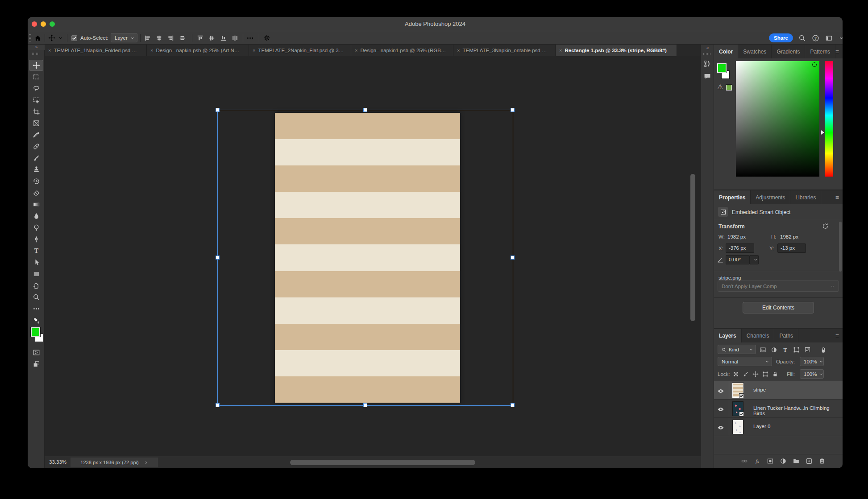 This screenshot has width=868, height=499. What do you see at coordinates (36, 181) in the screenshot?
I see `history-brush-tool` at bounding box center [36, 181].